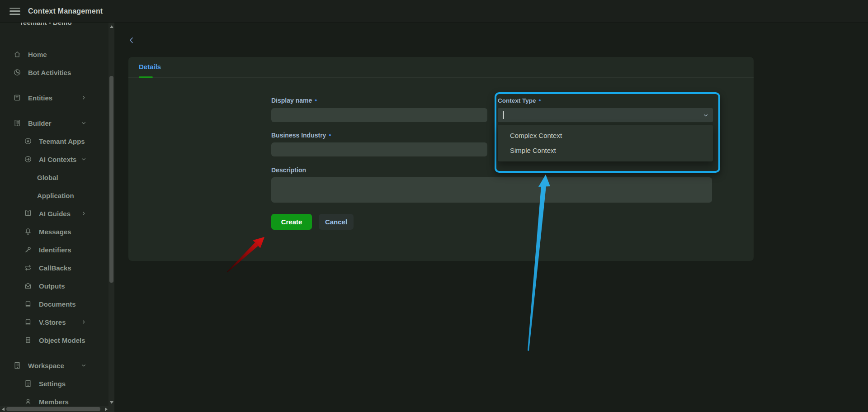  What do you see at coordinates (54, 195) in the screenshot?
I see `sidebar-item-application: Application` at bounding box center [54, 195].